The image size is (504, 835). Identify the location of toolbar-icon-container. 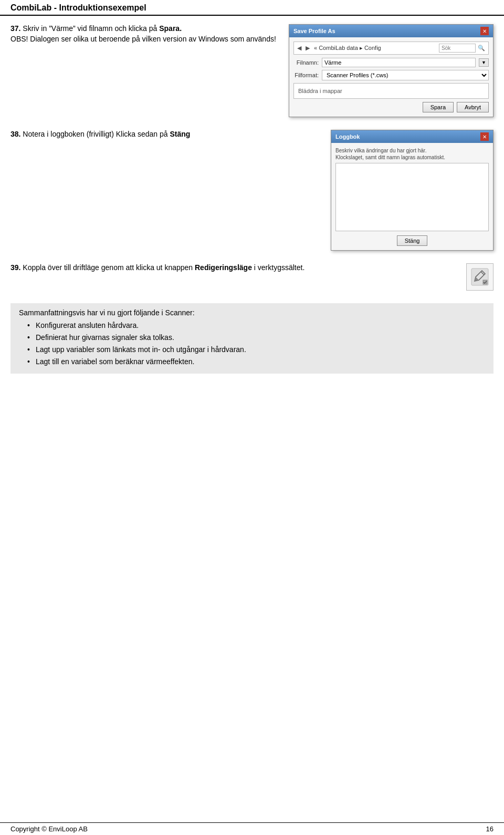
(480, 277).